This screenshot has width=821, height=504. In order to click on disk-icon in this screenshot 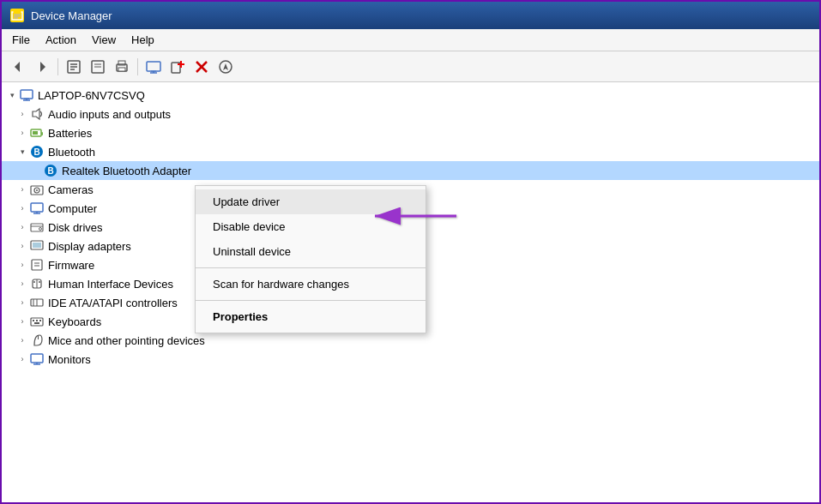, I will do `click(37, 227)`.